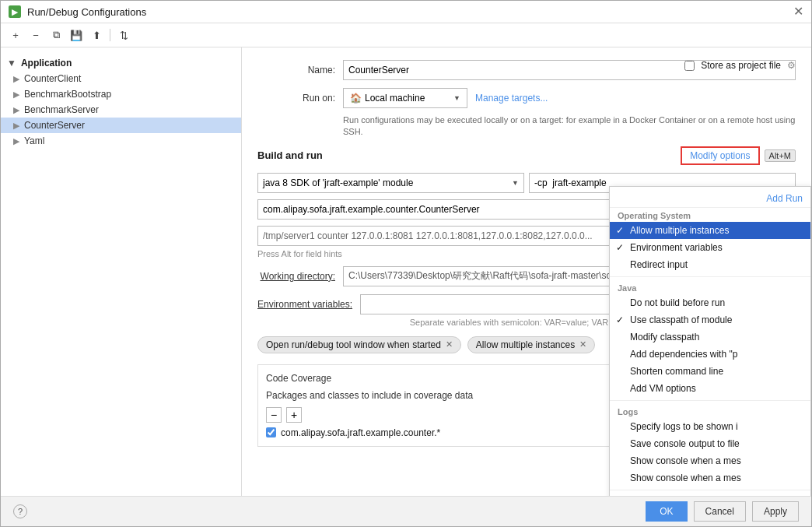  Describe the element at coordinates (720, 156) in the screenshot. I see `modify-options-button: Modify options` at that location.